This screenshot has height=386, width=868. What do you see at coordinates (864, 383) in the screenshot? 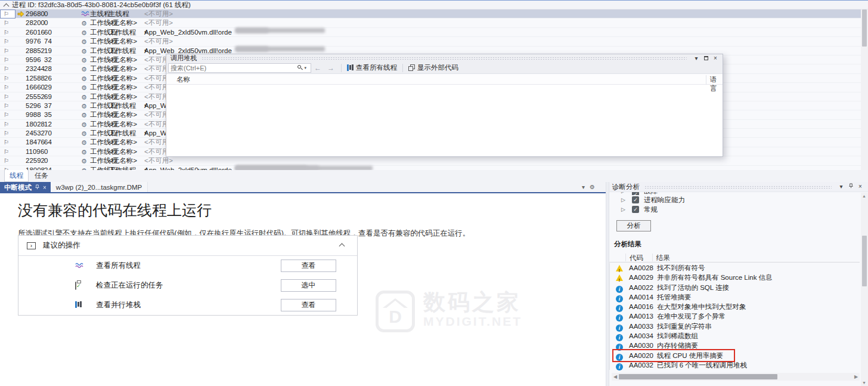
I see `scroll-down-icon: ▼` at bounding box center [864, 383].